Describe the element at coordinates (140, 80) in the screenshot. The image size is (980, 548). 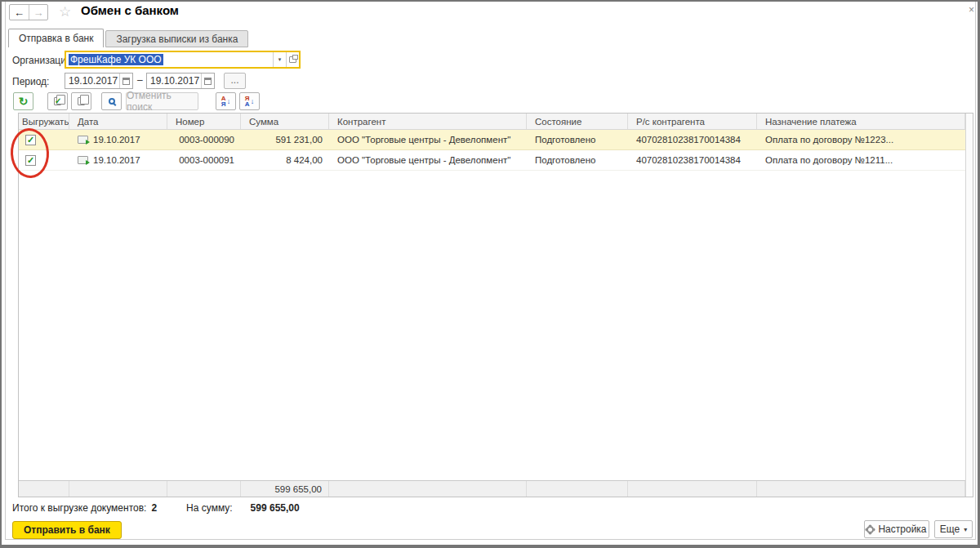
I see `period-dash: –` at that location.